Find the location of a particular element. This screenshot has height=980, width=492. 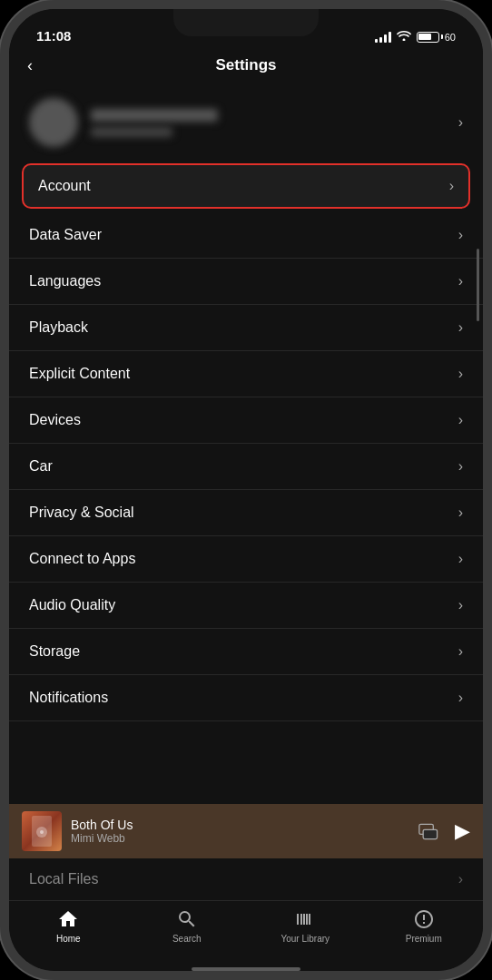

now-playing-info: Both Of Us Mimi Webb is located at coordinates (240, 831).